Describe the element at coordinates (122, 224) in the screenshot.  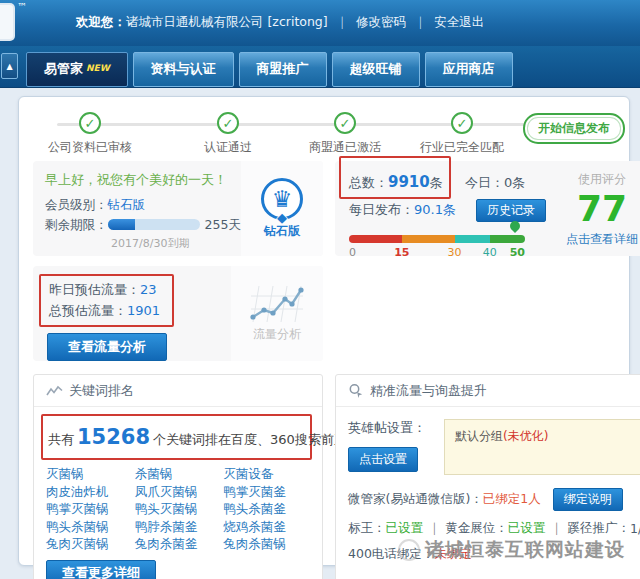
I see `progress-fill` at that location.